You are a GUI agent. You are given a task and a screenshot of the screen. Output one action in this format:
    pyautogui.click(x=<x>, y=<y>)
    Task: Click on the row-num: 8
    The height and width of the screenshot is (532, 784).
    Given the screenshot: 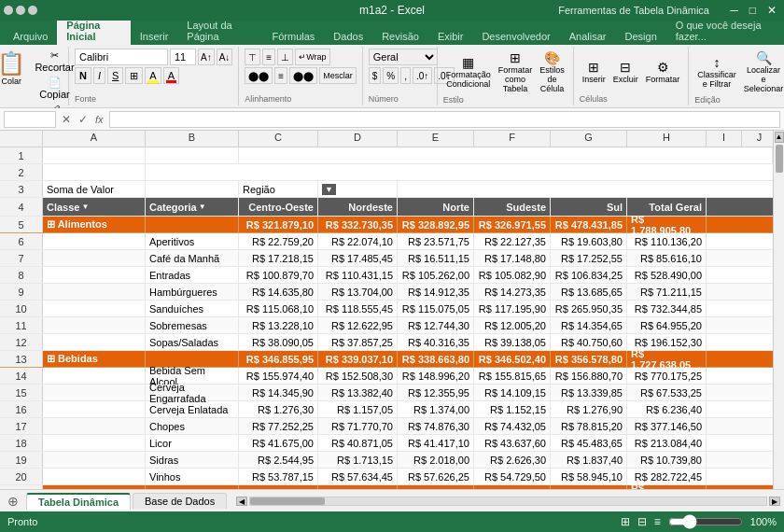 What is the action you would take?
    pyautogui.click(x=21, y=274)
    